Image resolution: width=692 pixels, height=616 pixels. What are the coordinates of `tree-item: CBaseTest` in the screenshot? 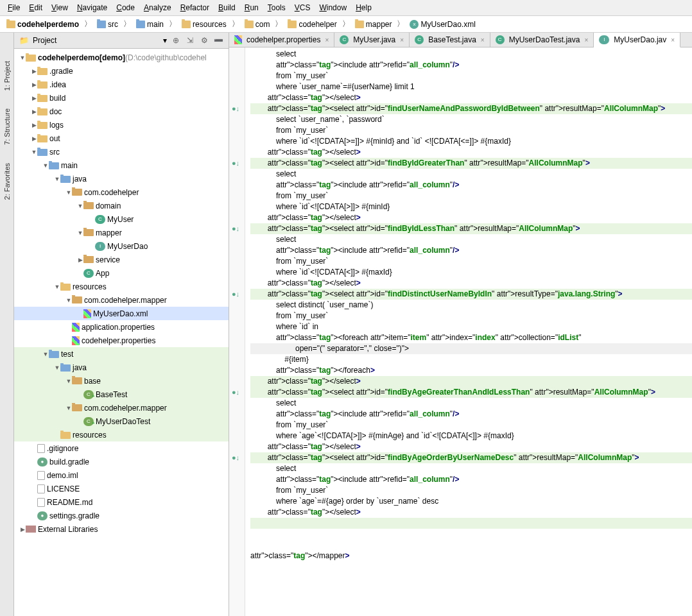 It's located at (121, 394).